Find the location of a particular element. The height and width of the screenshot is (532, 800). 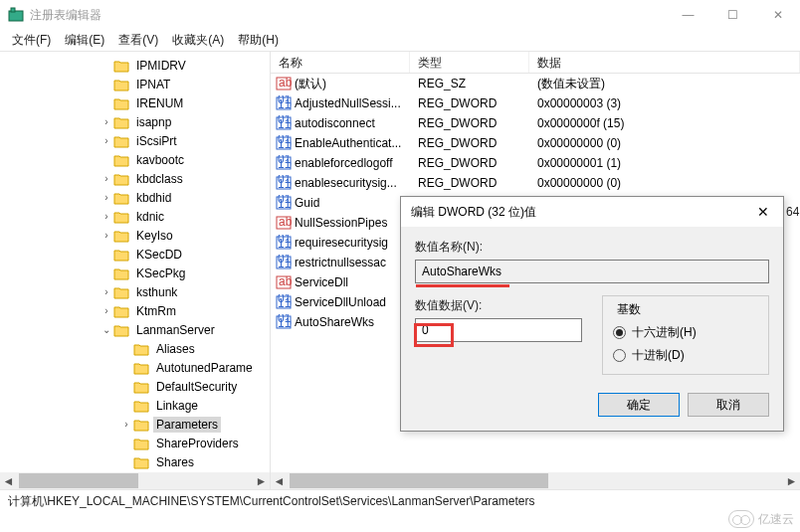

menu-help: 帮助(H) is located at coordinates (259, 40).